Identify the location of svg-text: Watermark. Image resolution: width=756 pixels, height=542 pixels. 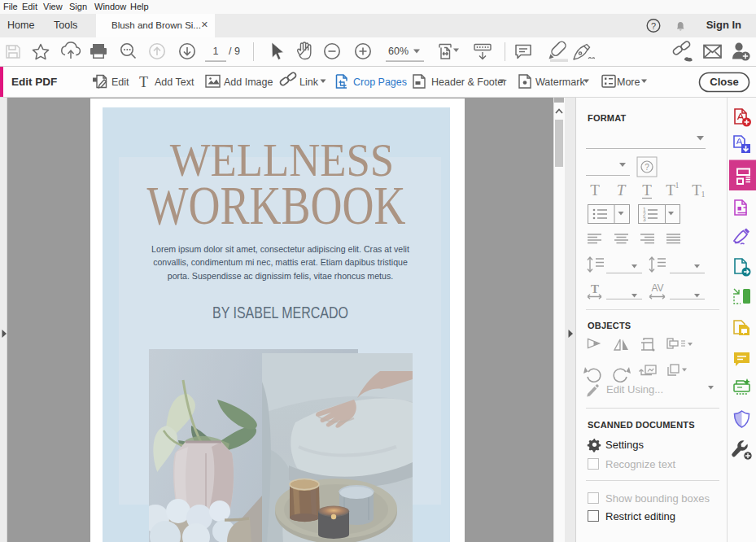
(560, 82).